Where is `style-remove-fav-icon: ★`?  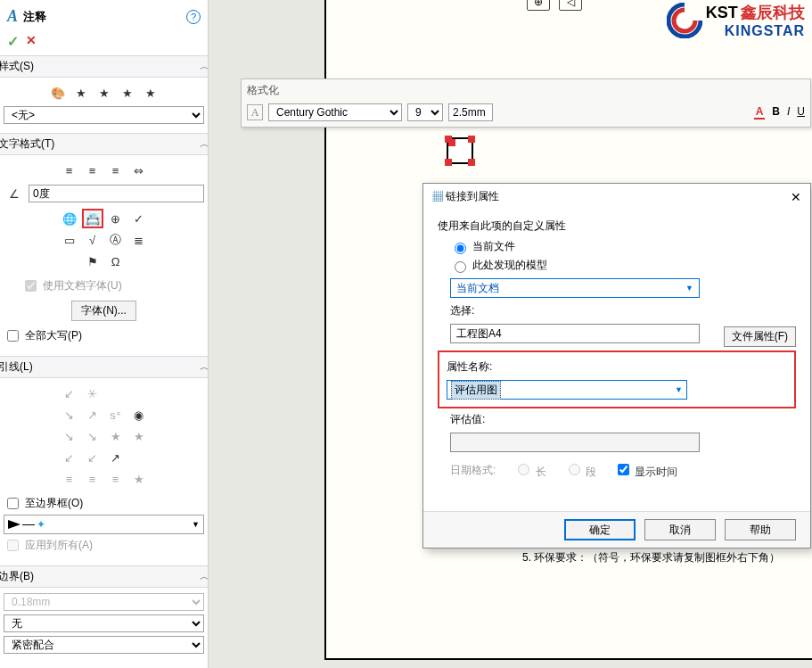
style-remove-fav-icon: ★ is located at coordinates (104, 93).